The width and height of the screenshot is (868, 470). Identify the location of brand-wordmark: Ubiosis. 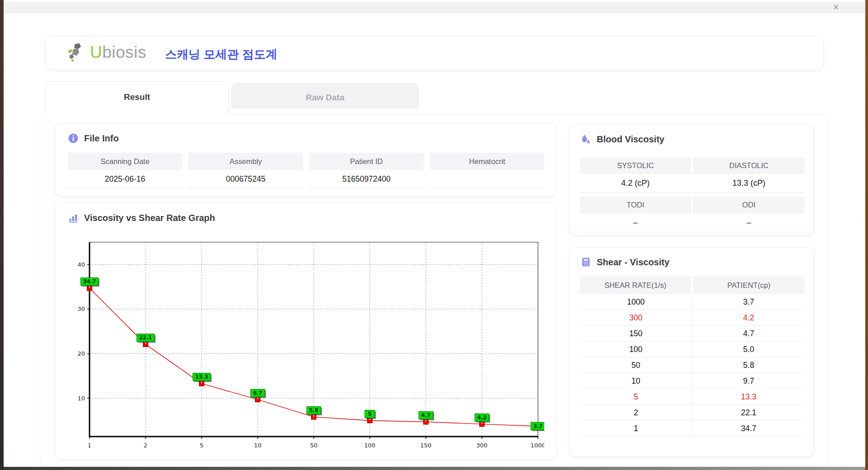
(118, 52).